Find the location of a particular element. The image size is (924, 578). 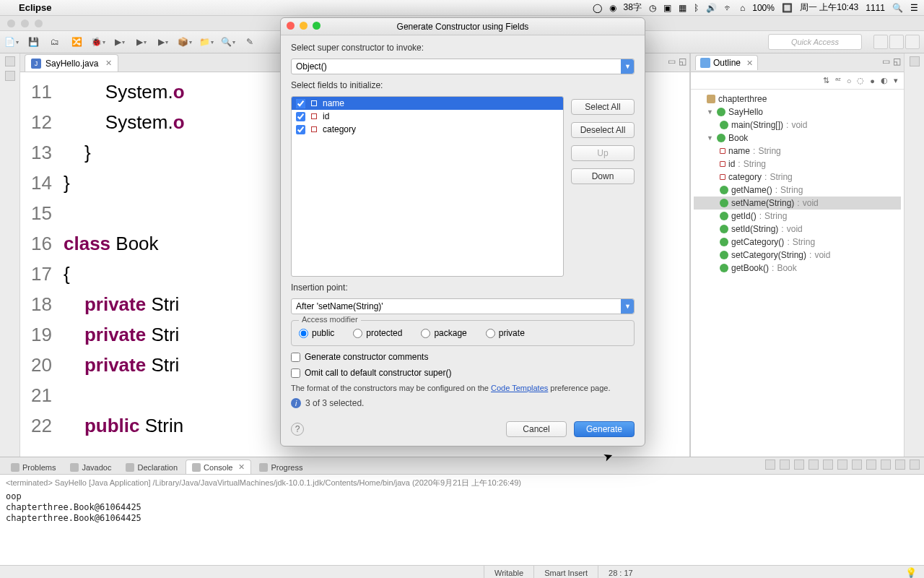

tab-problems: Problems is located at coordinates (33, 467).